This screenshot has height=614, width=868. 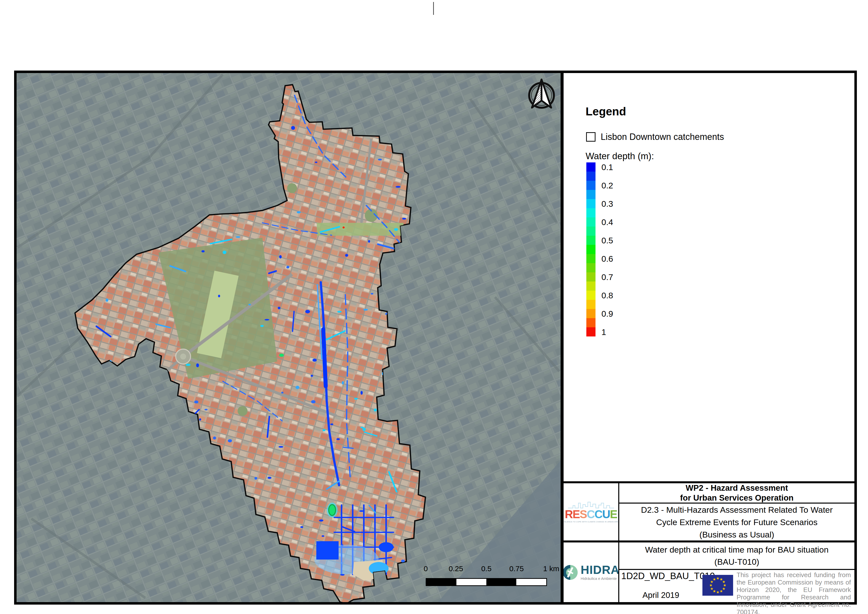 What do you see at coordinates (571, 572) in the screenshot?
I see `hidra-mark-icon` at bounding box center [571, 572].